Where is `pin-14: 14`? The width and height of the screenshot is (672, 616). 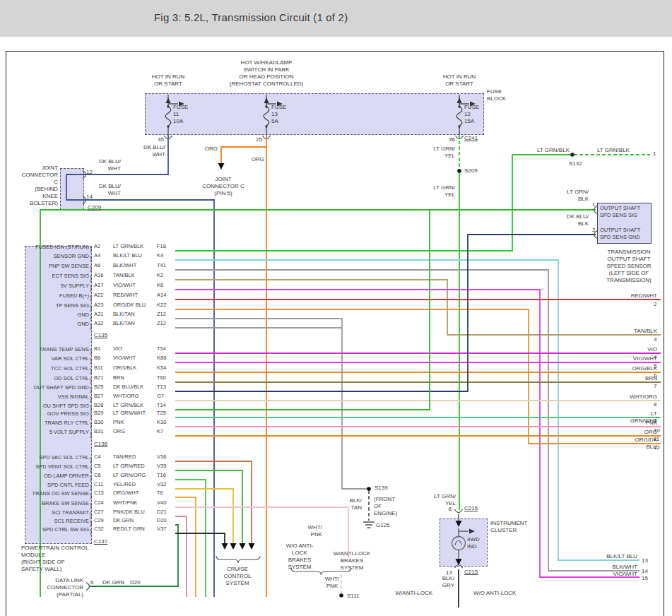 pin-14: 14 is located at coordinates (89, 197).